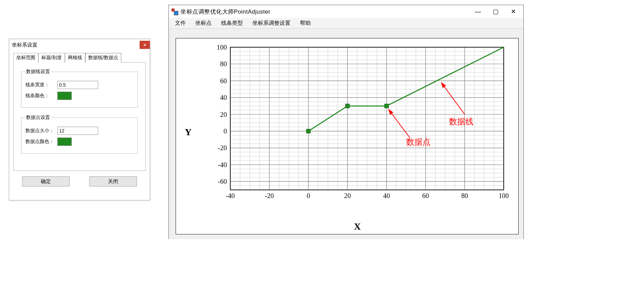  What do you see at coordinates (346, 23) in the screenshot?
I see `menu-bar: 文件 坐标点 线条类型 坐标系调整设置 帮助` at bounding box center [346, 23].